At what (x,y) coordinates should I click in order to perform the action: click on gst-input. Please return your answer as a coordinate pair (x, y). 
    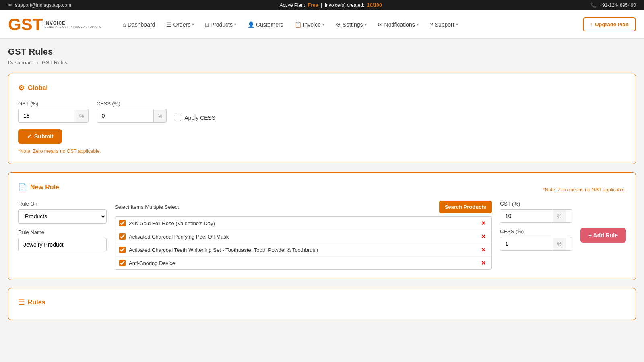
    Looking at the image, I should click on (47, 116).